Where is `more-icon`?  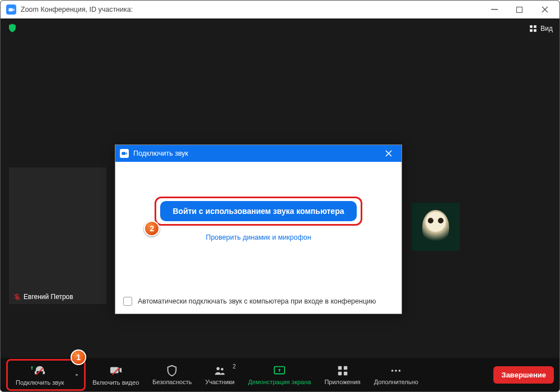 more-icon is located at coordinates (396, 371).